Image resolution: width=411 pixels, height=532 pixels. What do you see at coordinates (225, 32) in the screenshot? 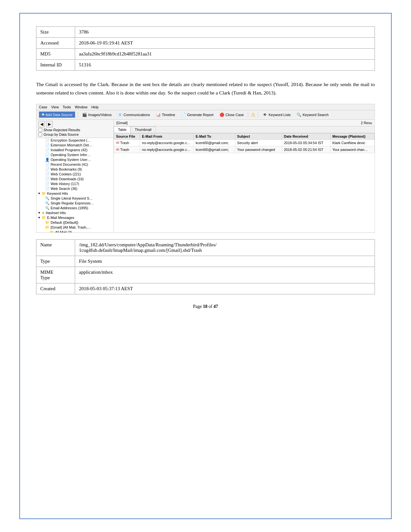
I see `meta-value: 3786` at bounding box center [225, 32].